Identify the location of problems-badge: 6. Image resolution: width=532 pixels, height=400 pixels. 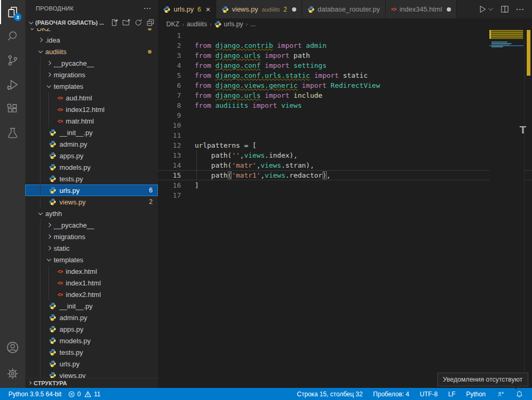
(150, 190).